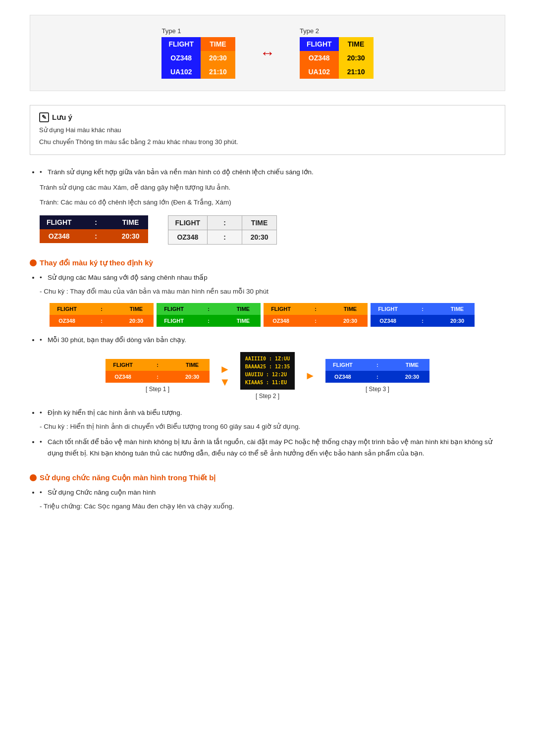 The image size is (535, 756). What do you see at coordinates (337, 53) in the screenshot?
I see `type2-block: Type 2 FLIGHT TIME OZ348 20:30 UA102 21:…` at bounding box center [337, 53].